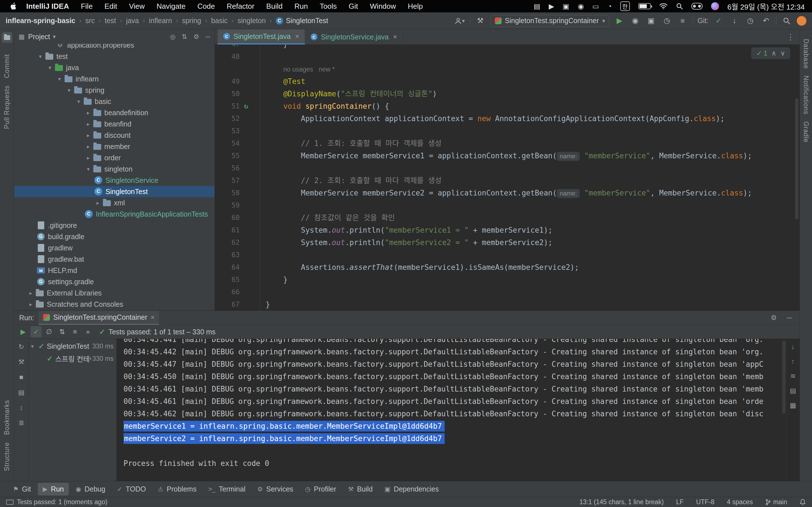 This screenshot has width=812, height=507. Describe the element at coordinates (770, 53) in the screenshot. I see `inspections-widget: ✓1 ∧ ∨` at that location.